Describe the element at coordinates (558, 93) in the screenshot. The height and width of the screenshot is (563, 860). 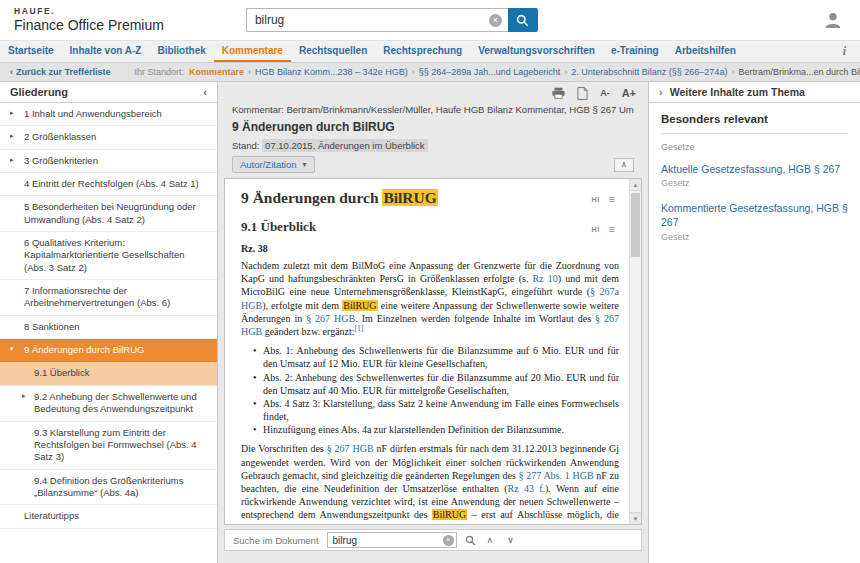
I see `print-icon` at that location.